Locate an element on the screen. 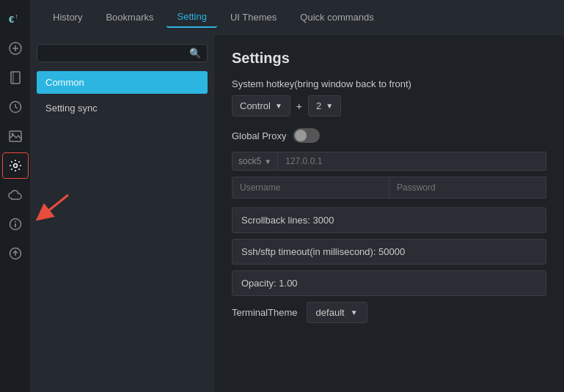 The height and width of the screenshot is (392, 564). menu-item-setting-sync: Setting sync is located at coordinates (122, 108).